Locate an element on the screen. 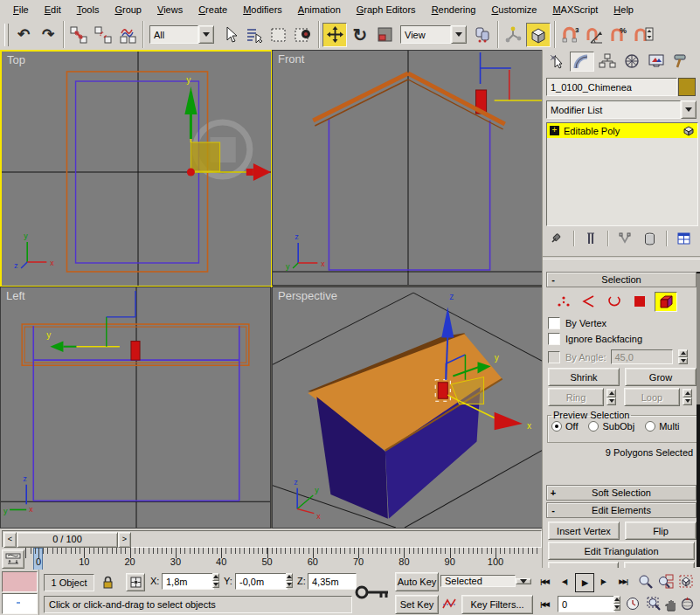 This screenshot has height=615, width=700. window-crossing-button is located at coordinates (303, 35).